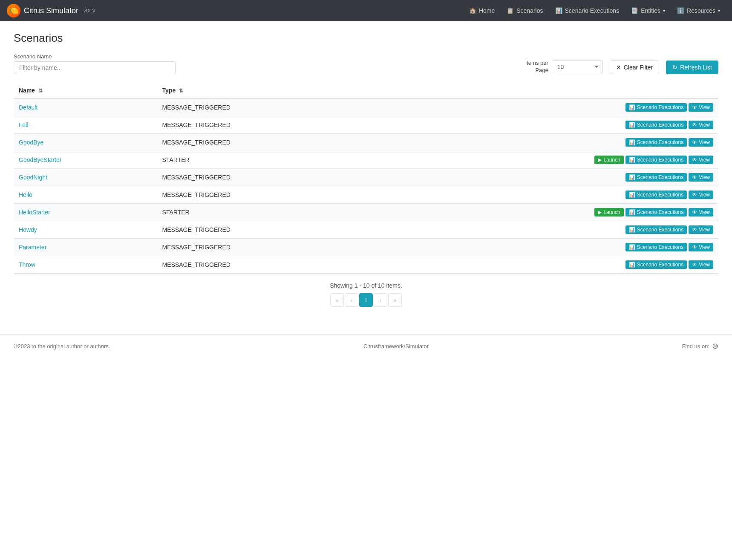 Image resolution: width=732 pixels, height=560 pixels. What do you see at coordinates (35, 212) in the screenshot?
I see `scenario-link: HelloStarter` at bounding box center [35, 212].